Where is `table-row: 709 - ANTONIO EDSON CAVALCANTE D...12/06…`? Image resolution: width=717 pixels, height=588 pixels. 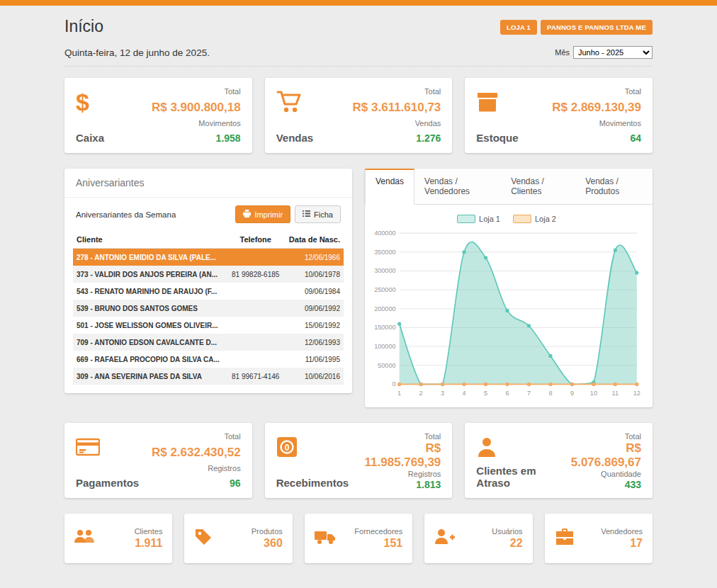
table-row: 709 - ANTONIO EDSON CAVALCANTE D...12/06… is located at coordinates (208, 342).